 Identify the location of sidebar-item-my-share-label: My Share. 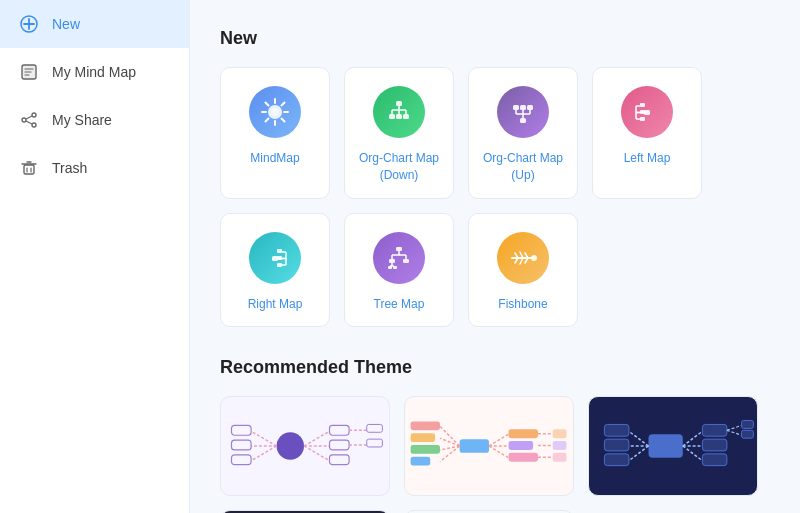
(82, 120).